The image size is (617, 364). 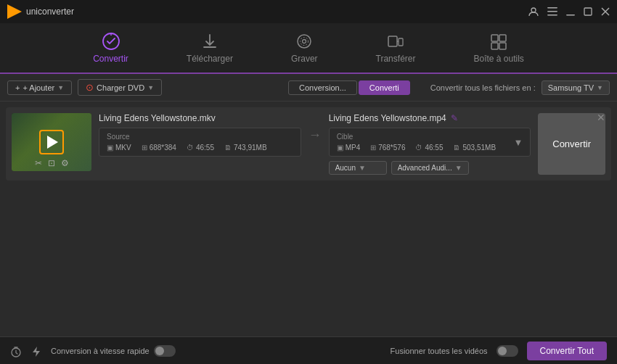 I want to click on source-box: Source ▣ MKV ⊞ 688*384 ⏱ 46:55, so click(x=200, y=142).